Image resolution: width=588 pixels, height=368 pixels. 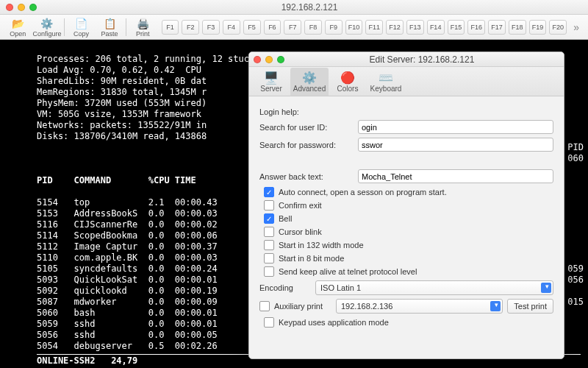 What do you see at coordinates (409, 258) in the screenshot?
I see `bit8-row: Start in 8 bit mode` at bounding box center [409, 258].